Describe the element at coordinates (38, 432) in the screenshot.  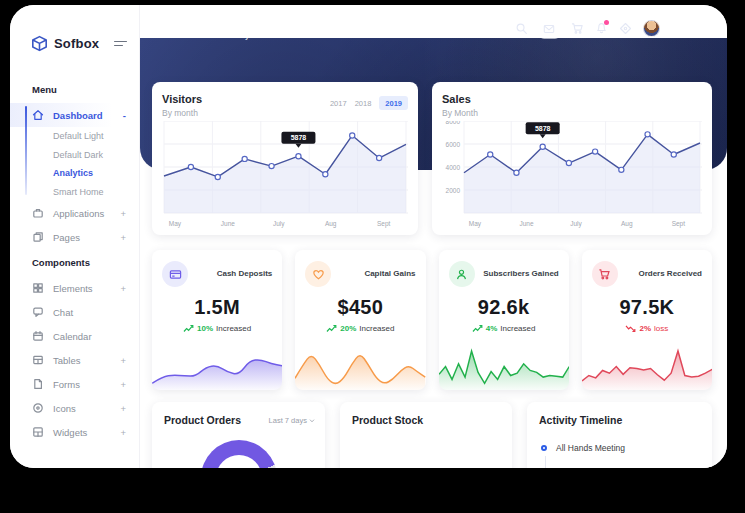
I see `widgets-icon` at that location.